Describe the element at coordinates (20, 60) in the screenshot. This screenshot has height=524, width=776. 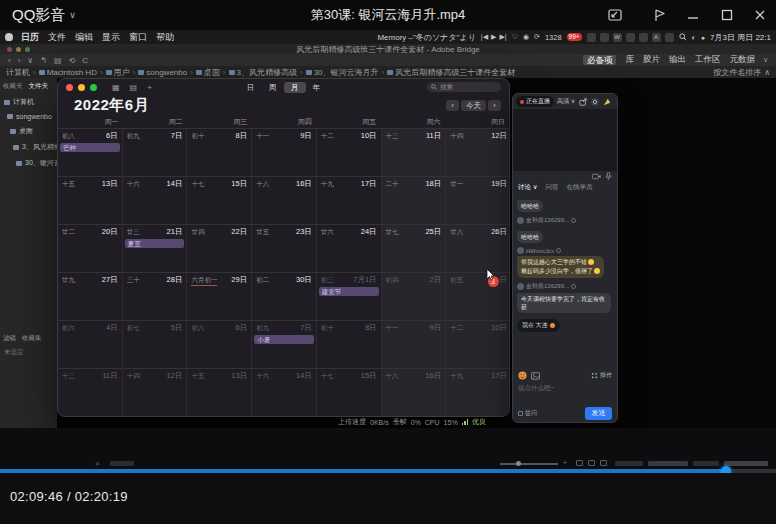
I see `bridge-tool-icon: ›` at that location.